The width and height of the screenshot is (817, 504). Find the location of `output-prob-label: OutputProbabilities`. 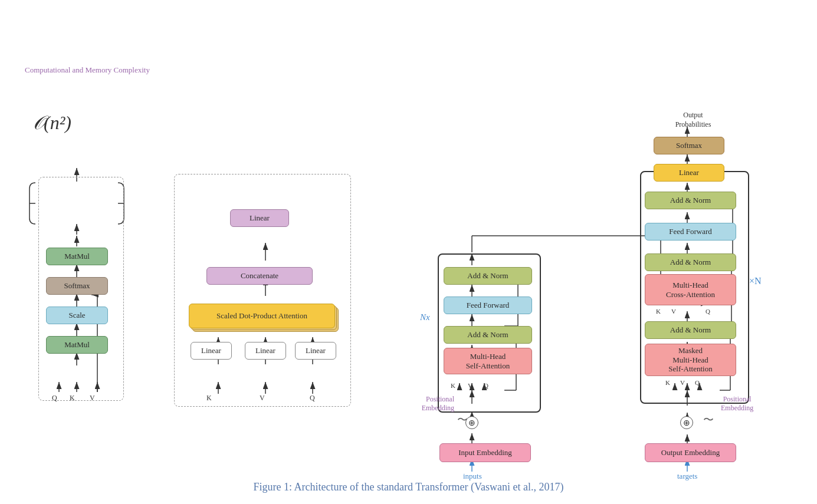

output-prob-label: OutputProbabilities is located at coordinates (693, 120).